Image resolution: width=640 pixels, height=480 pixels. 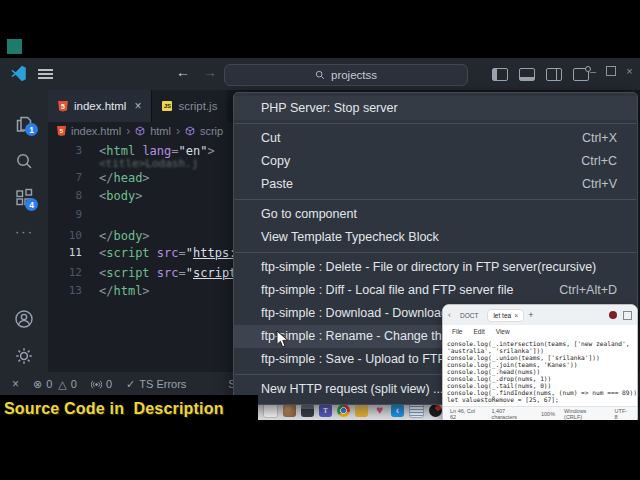 I want to click on menu-item-php-server: PHP Server: Stop server, so click(x=436, y=108).